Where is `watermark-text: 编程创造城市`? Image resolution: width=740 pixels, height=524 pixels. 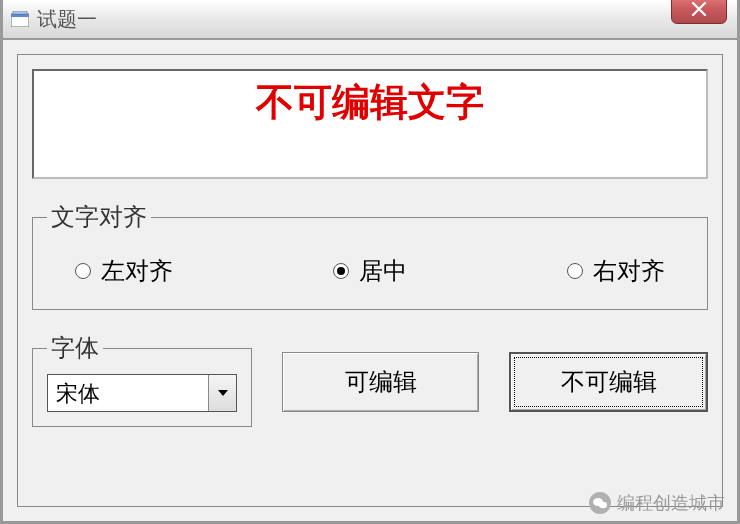 watermark-text: 编程创造城市 is located at coordinates (671, 503).